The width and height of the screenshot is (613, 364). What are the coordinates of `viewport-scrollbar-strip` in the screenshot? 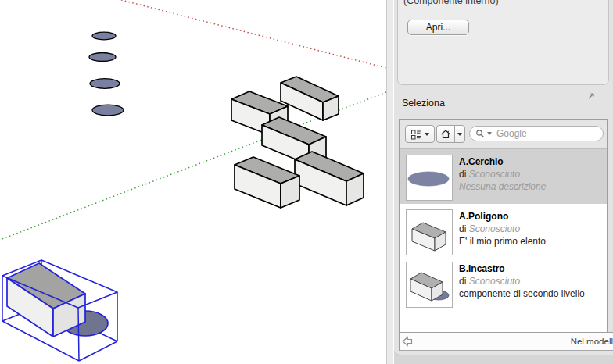 It's located at (389, 182).